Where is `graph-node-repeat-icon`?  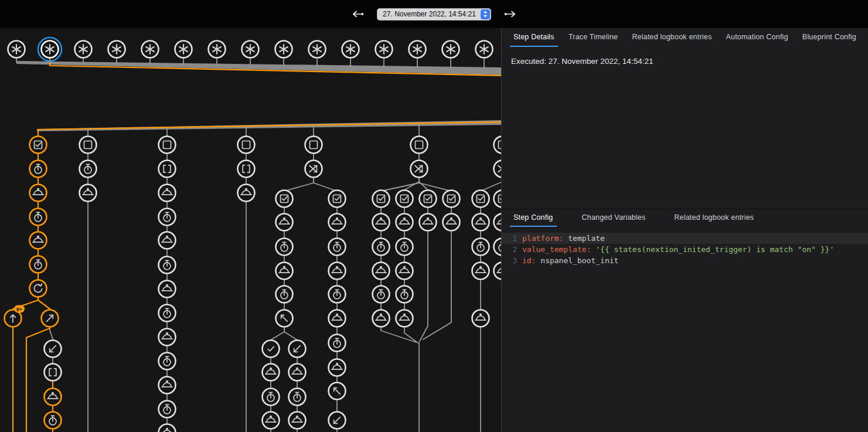 graph-node-repeat-icon is located at coordinates (39, 288).